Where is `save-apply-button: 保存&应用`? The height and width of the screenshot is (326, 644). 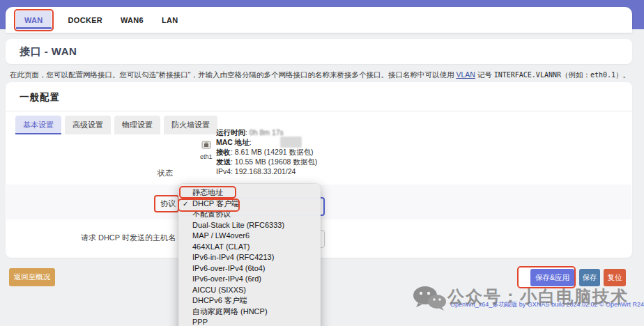 save-apply-button: 保存&应用 is located at coordinates (552, 277).